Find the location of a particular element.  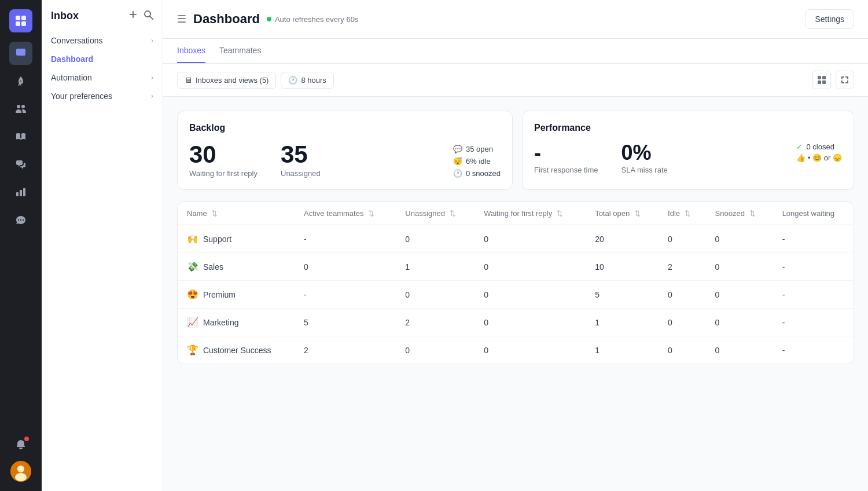

table-header: Name ⇅ Active teammates ⇅ Unassigned ⇅ is located at coordinates (516, 214).